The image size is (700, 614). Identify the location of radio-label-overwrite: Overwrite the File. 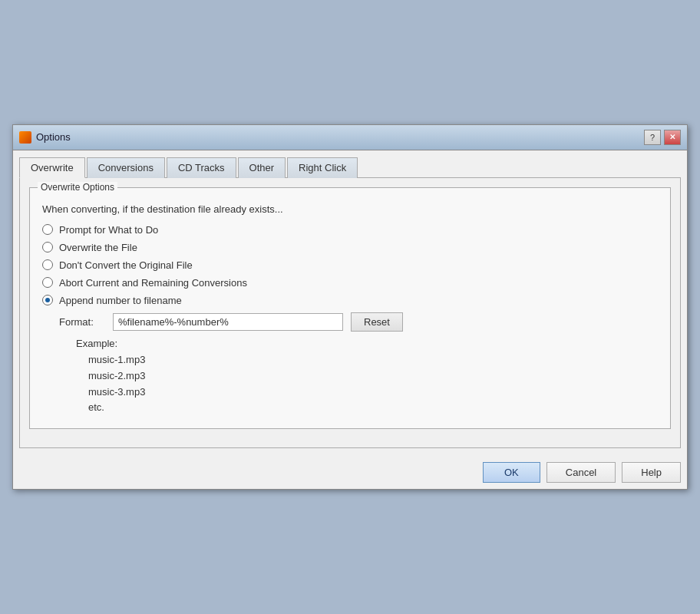
(98, 247).